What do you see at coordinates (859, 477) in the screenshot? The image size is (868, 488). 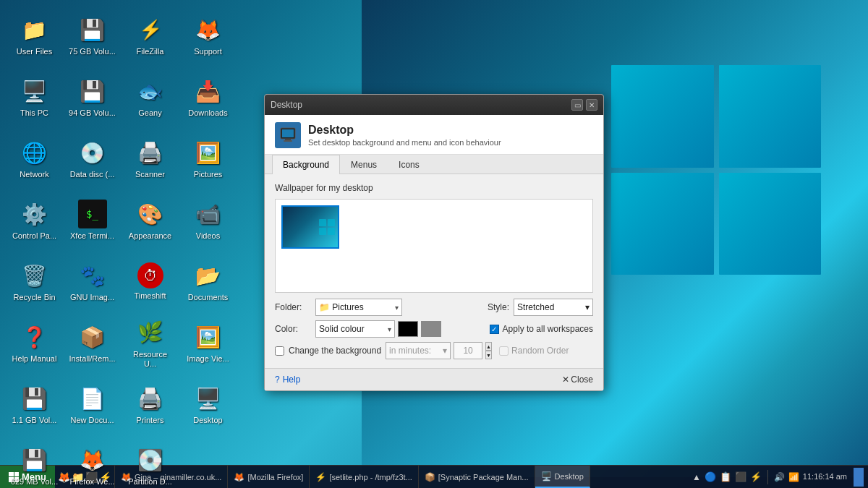 I see `show-desktop-button` at bounding box center [859, 477].